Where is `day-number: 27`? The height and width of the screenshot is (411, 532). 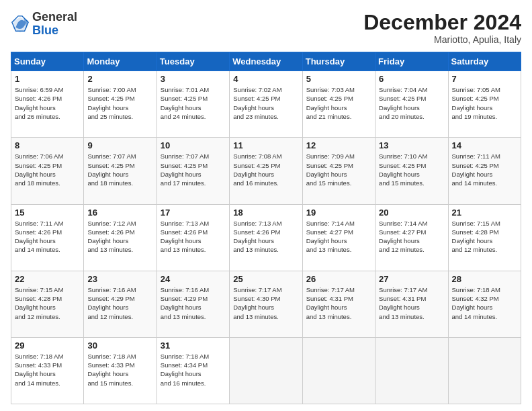 day-number: 27 is located at coordinates (411, 279).